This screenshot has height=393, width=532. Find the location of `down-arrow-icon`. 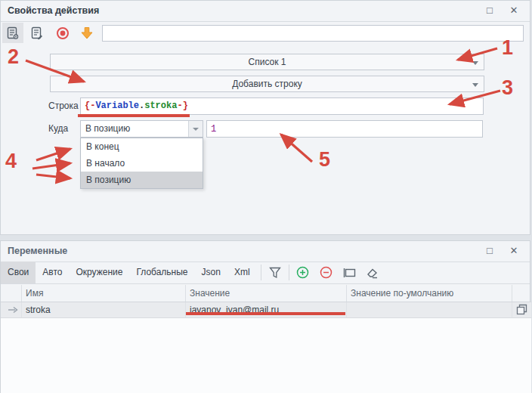

down-arrow-icon is located at coordinates (87, 33).